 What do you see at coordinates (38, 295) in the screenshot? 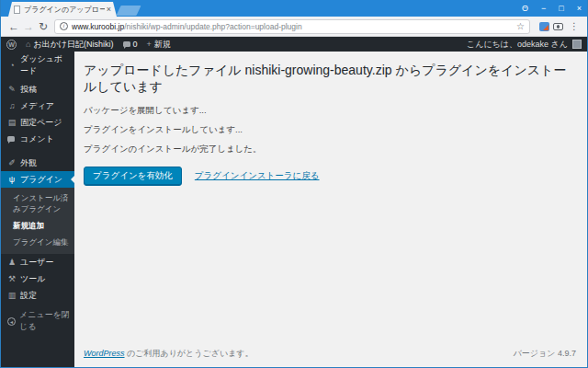
I see `sidebar-item-settings: ▥ 設定` at bounding box center [38, 295].